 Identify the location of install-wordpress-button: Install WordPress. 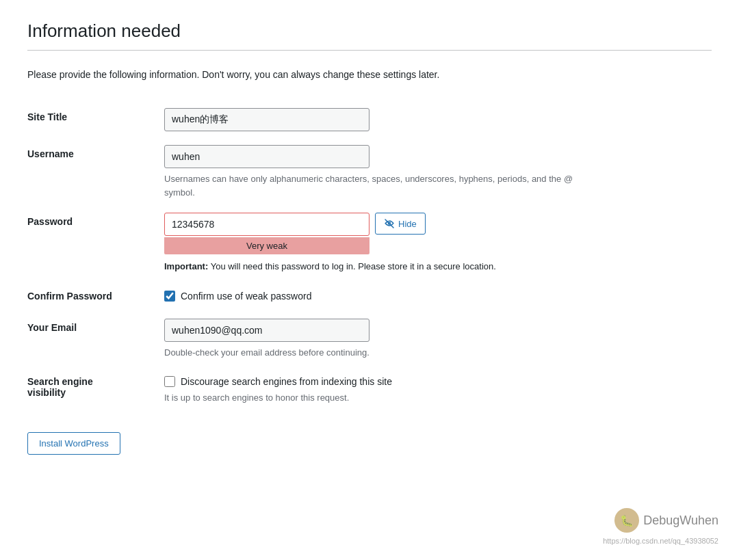
(74, 443).